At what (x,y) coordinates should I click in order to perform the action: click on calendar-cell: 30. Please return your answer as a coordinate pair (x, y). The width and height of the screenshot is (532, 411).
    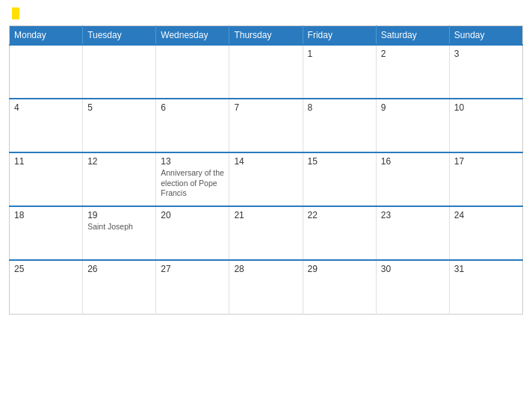
    Looking at the image, I should click on (412, 287).